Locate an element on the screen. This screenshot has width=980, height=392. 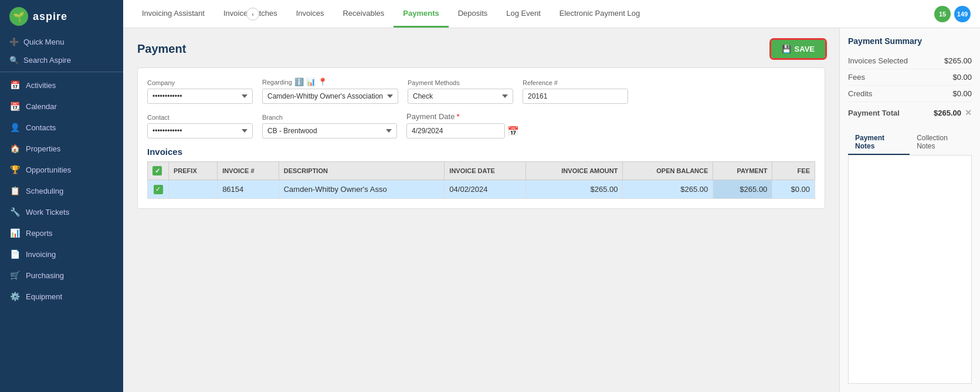
col-header-invoice-amount: INVOICE AMOUNT is located at coordinates (574, 171).